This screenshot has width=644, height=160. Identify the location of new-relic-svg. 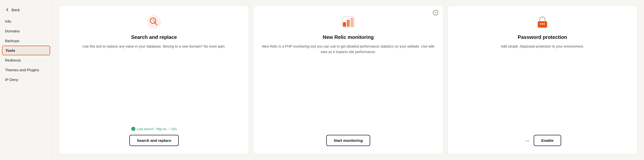
(348, 22).